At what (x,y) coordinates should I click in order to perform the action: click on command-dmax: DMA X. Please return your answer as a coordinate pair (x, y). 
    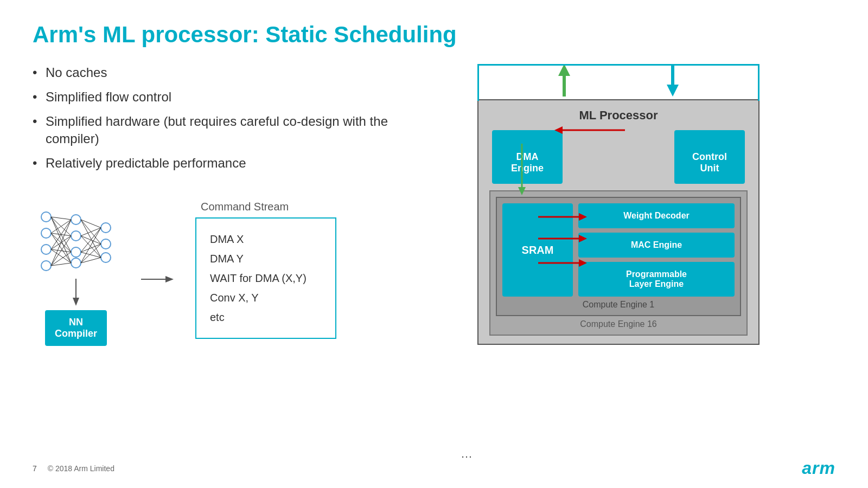
    Looking at the image, I should click on (266, 239).